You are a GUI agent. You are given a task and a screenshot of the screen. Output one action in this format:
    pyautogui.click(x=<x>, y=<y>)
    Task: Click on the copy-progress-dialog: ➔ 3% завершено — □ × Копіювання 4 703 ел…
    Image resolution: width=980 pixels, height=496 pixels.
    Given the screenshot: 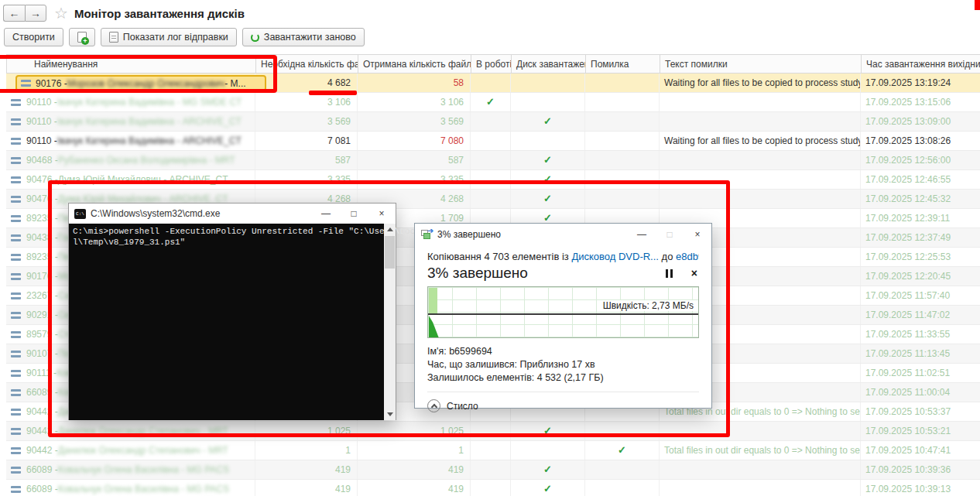 What is the action you would take?
    pyautogui.click(x=564, y=316)
    